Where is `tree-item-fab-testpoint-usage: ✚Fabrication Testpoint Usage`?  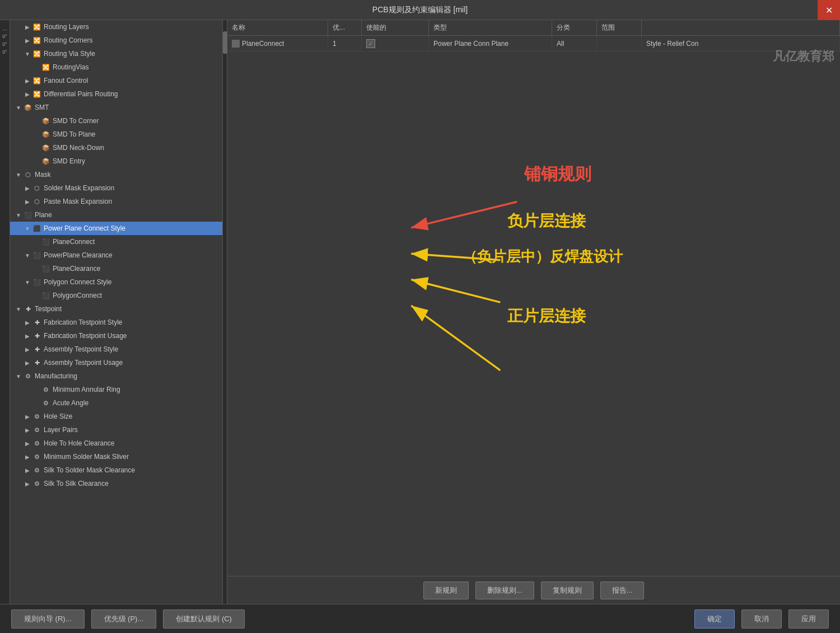 tree-item-fab-testpoint-usage: ✚Fabrication Testpoint Usage is located at coordinates (116, 336).